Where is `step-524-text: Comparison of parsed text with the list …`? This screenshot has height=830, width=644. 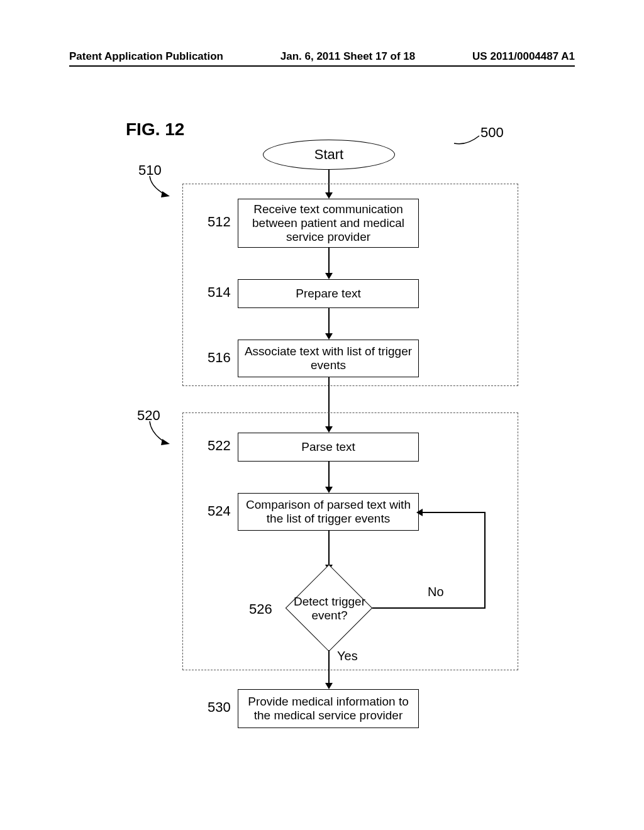 step-524-text: Comparison of parsed text with the list … is located at coordinates (328, 512).